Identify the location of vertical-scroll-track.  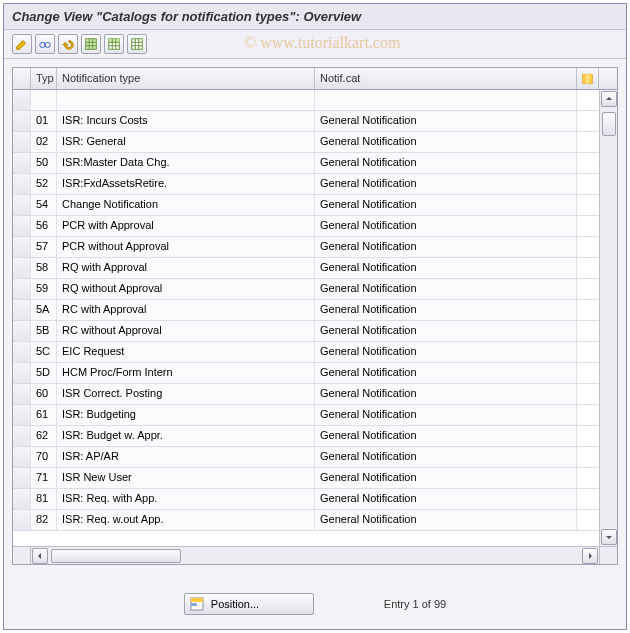
(609, 318).